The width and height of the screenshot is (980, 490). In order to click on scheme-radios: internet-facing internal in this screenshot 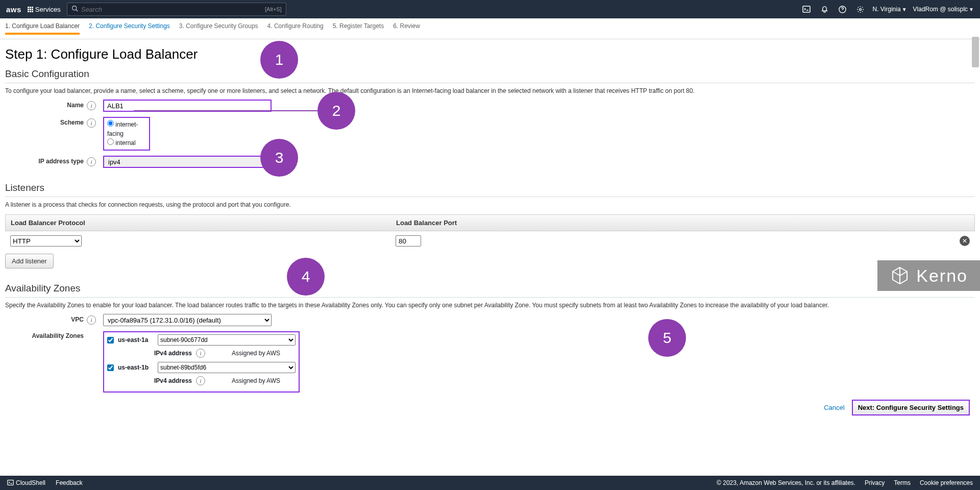, I will do `click(127, 134)`.